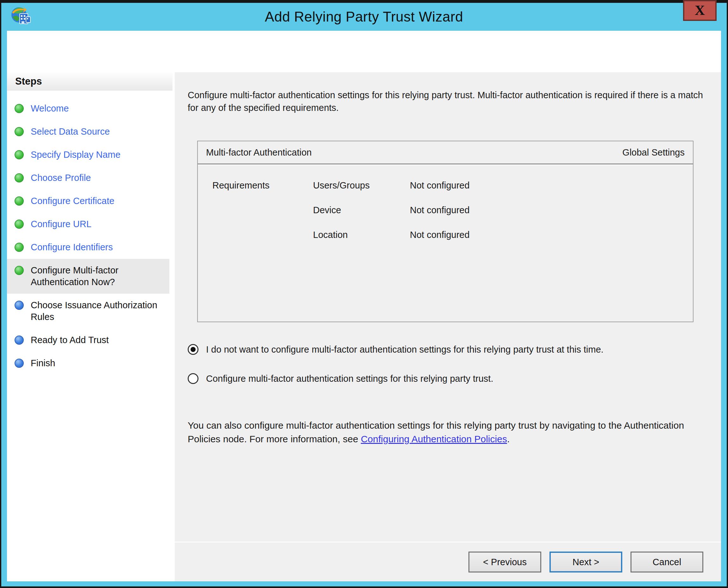 The height and width of the screenshot is (588, 728). Describe the element at coordinates (90, 233) in the screenshot. I see `steps-list: WelcomeSelect Data SourceSpecify Display…` at that location.